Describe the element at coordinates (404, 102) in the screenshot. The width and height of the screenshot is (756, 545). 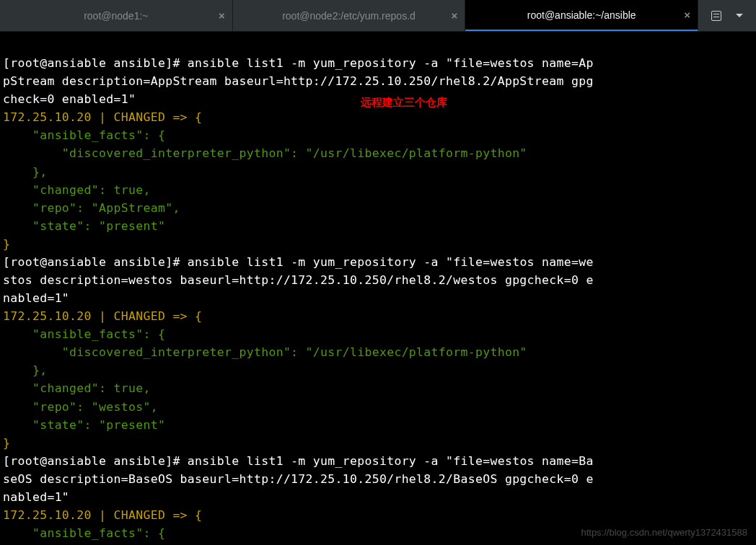
I see `annotation-text: 远程建立三个仓库` at that location.